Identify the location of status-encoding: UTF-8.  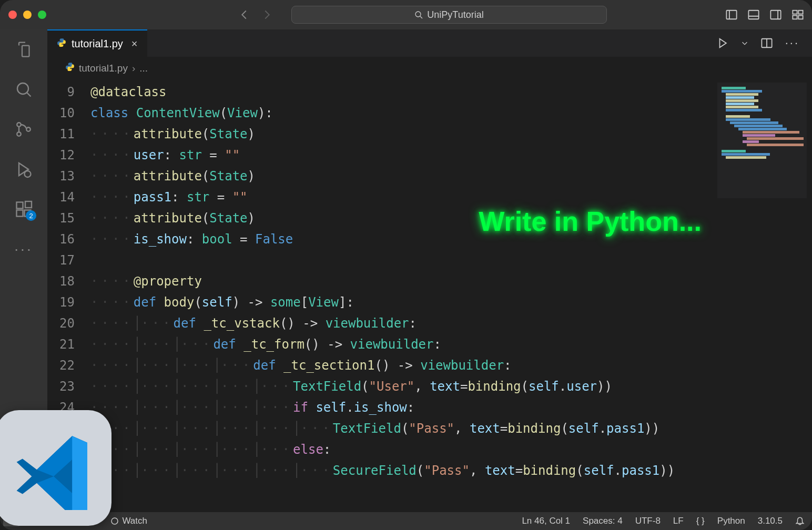
(648, 521).